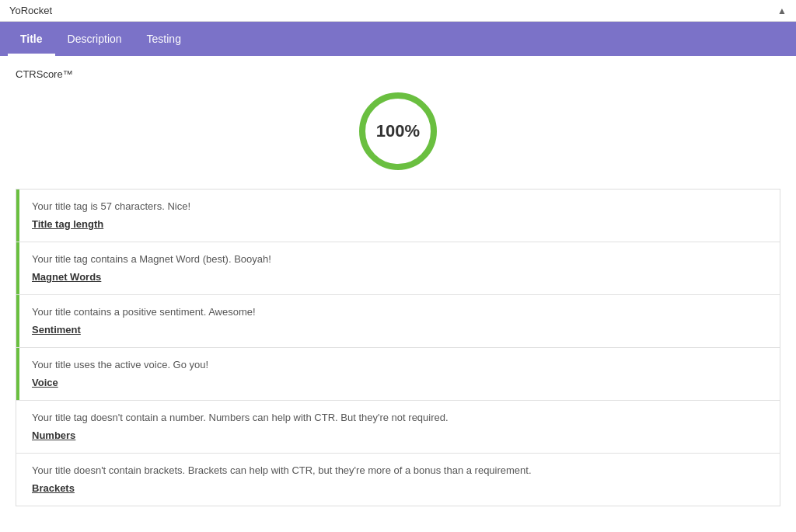 Image resolution: width=796 pixels, height=532 pixels. I want to click on result-text-1: Your title tag contains a Magnet Word (b…, so click(400, 259).